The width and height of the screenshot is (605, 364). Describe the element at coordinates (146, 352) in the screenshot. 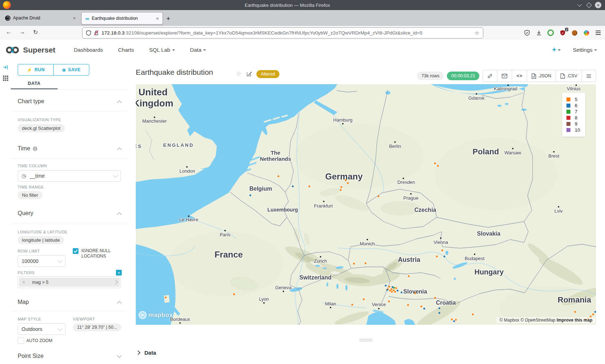

I see `data-panel-toggle: Data` at that location.